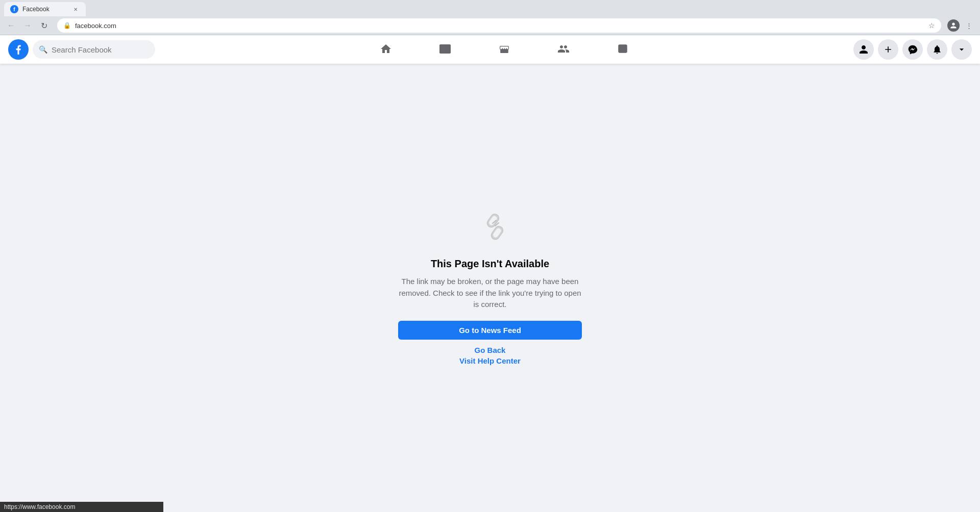 The image size is (980, 512). What do you see at coordinates (888, 49) in the screenshot?
I see `create-button` at bounding box center [888, 49].